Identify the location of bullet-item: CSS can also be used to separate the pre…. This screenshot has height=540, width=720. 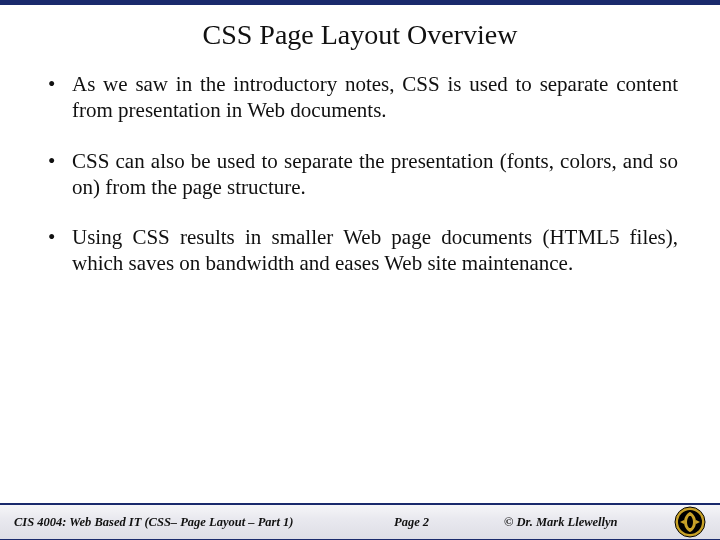
(360, 174).